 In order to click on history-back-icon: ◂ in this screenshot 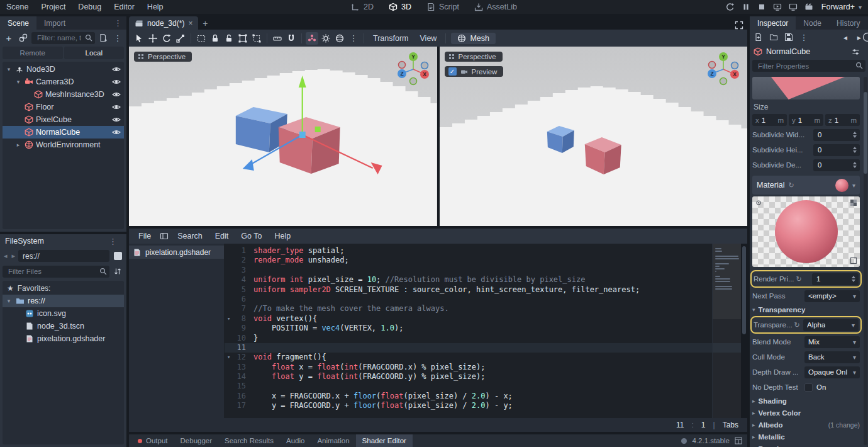, I will do `click(845, 37)`.